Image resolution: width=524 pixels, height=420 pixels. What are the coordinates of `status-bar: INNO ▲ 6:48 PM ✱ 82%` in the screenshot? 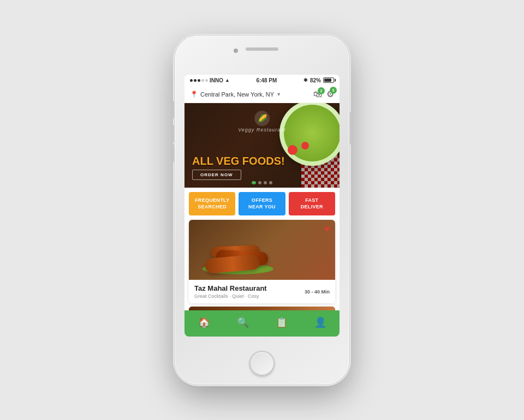 It's located at (262, 80).